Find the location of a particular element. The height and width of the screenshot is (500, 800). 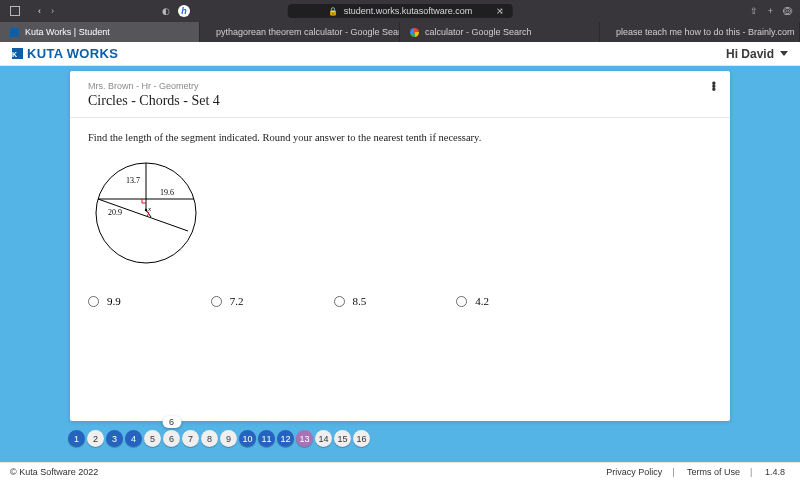

tab-strip: Kuta Works | Student pythagorean theorem… is located at coordinates (400, 32).